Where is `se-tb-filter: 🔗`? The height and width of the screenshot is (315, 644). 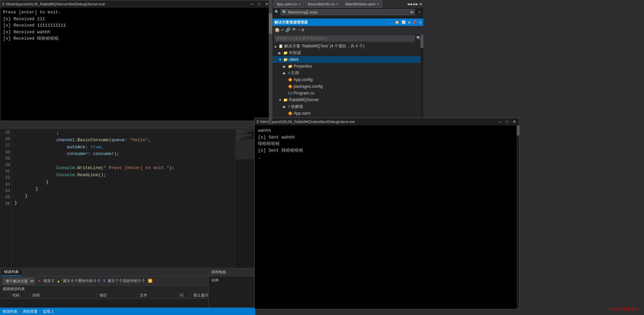
se-tb-filter: 🔗 is located at coordinates (288, 30).